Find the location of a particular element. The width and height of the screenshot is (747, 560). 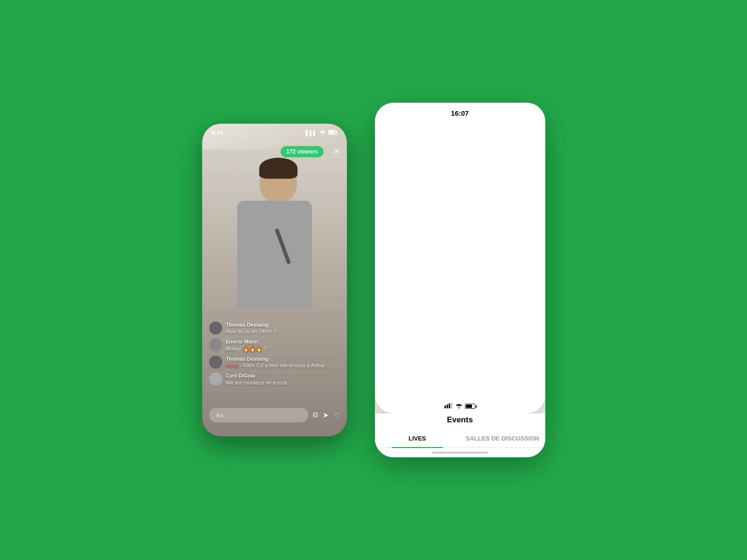

home-bar is located at coordinates (460, 453).